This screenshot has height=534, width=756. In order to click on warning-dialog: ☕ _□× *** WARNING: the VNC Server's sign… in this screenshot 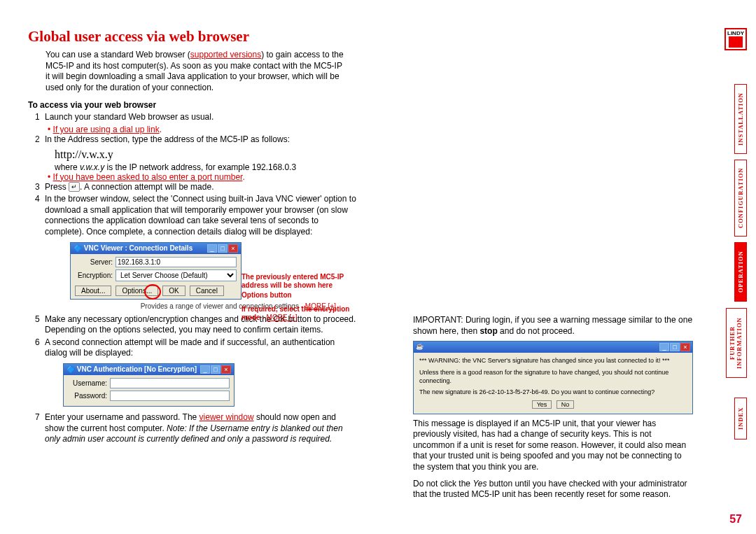, I will do `click(553, 377)`.